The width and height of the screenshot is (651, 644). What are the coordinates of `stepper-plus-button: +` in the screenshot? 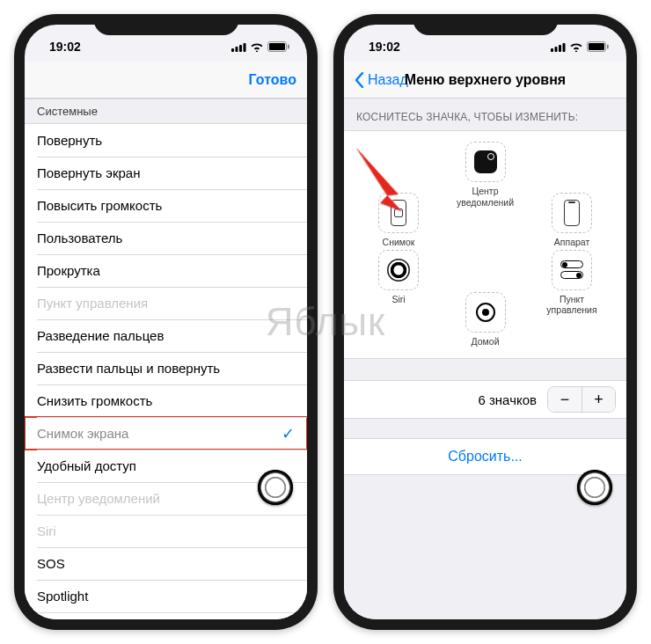 It's located at (598, 399).